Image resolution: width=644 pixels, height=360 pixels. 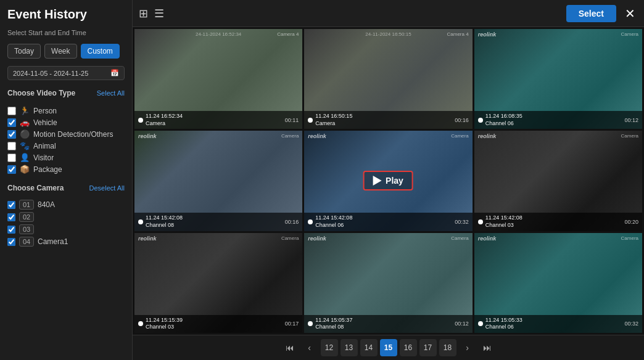 What do you see at coordinates (218, 324) in the screenshot?
I see `video-info-bar: 11.24 15:15:39Channel 0300:17` at bounding box center [218, 324].